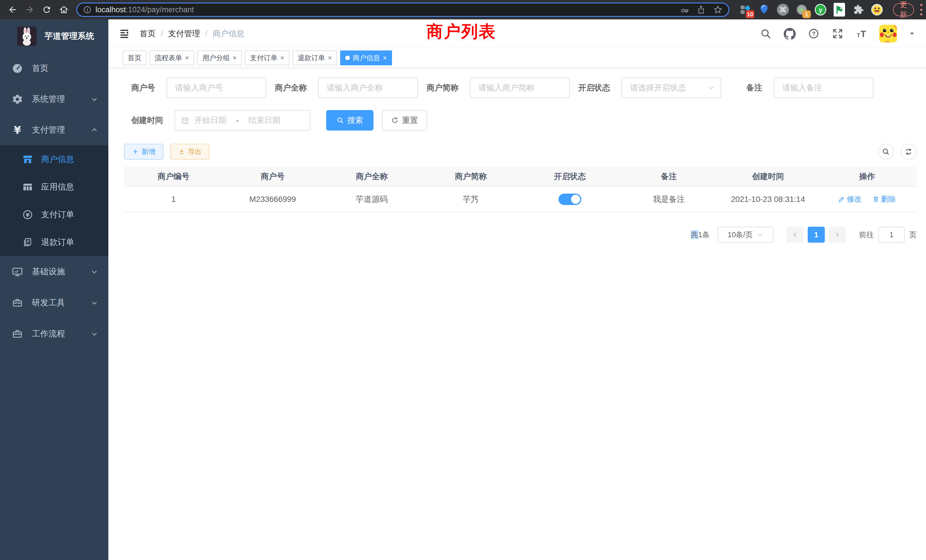  What do you see at coordinates (185, 120) in the screenshot?
I see `calendar-icon` at bounding box center [185, 120].